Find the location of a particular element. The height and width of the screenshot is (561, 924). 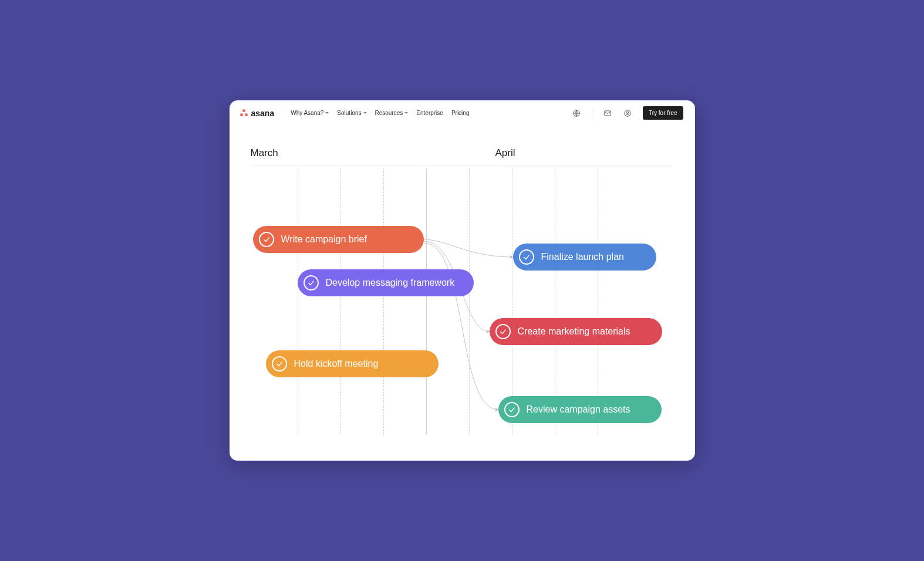

month-label: April is located at coordinates (505, 153).